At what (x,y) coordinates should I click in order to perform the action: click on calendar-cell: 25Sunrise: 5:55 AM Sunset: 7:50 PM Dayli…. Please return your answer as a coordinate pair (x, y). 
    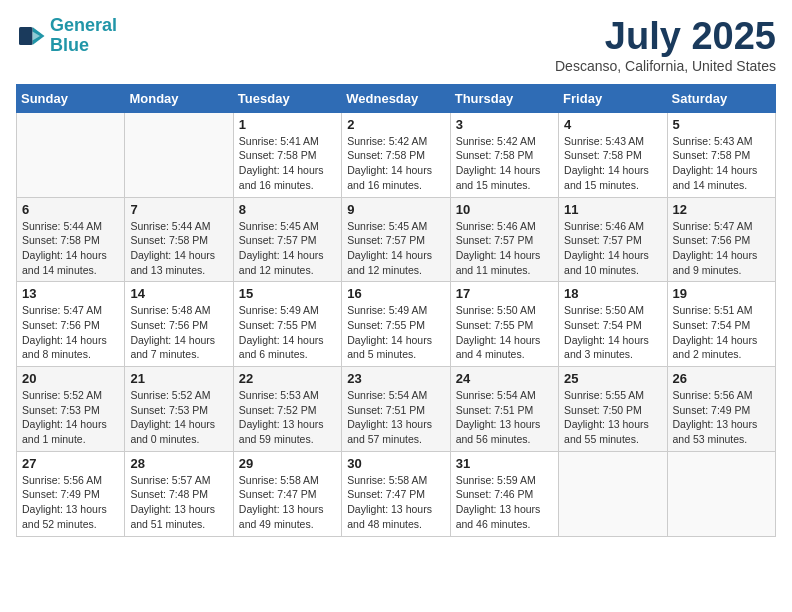
    Looking at the image, I should click on (613, 410).